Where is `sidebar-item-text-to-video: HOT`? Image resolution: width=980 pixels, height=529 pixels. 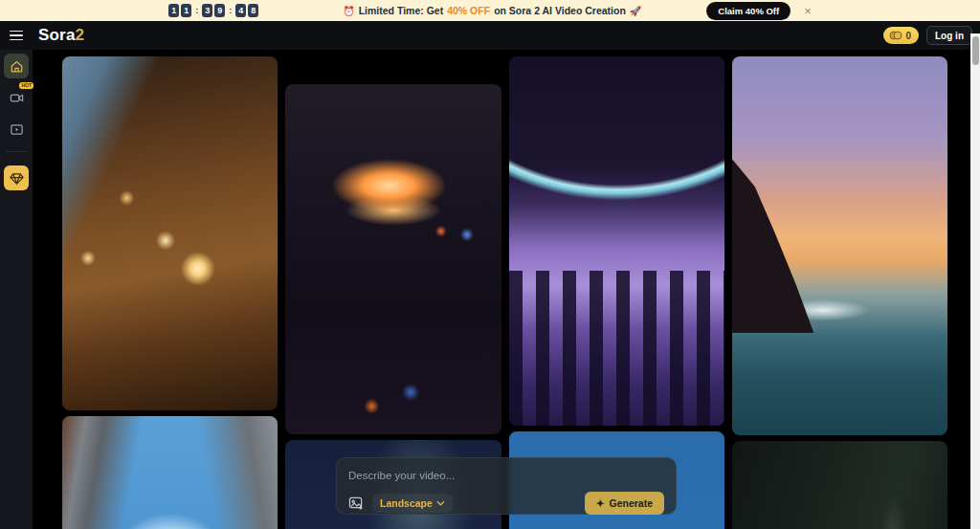 sidebar-item-text-to-video: HOT is located at coordinates (16, 98).